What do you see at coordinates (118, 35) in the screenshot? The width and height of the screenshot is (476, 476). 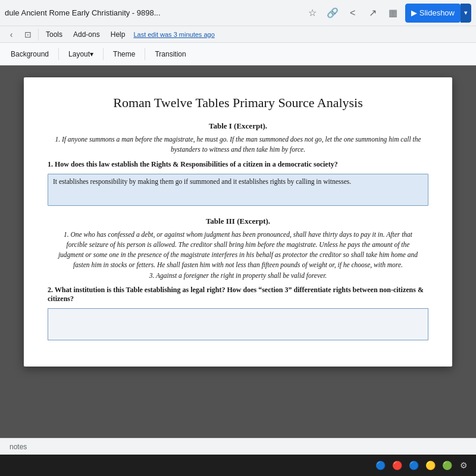 I see `menu-item-help: Help` at bounding box center [118, 35].